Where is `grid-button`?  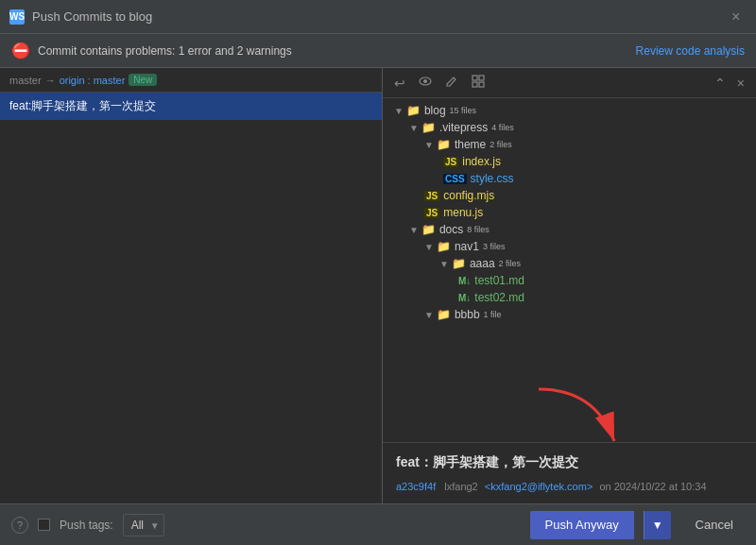 grid-button is located at coordinates (478, 83).